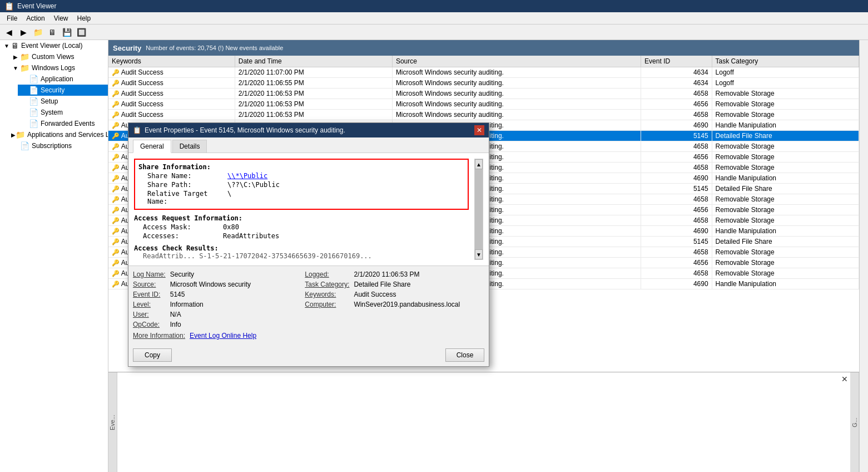  Describe the element at coordinates (314, 83) in the screenshot. I see `cell-datetime: 2/1/2020 11:06:55 PM` at that location.